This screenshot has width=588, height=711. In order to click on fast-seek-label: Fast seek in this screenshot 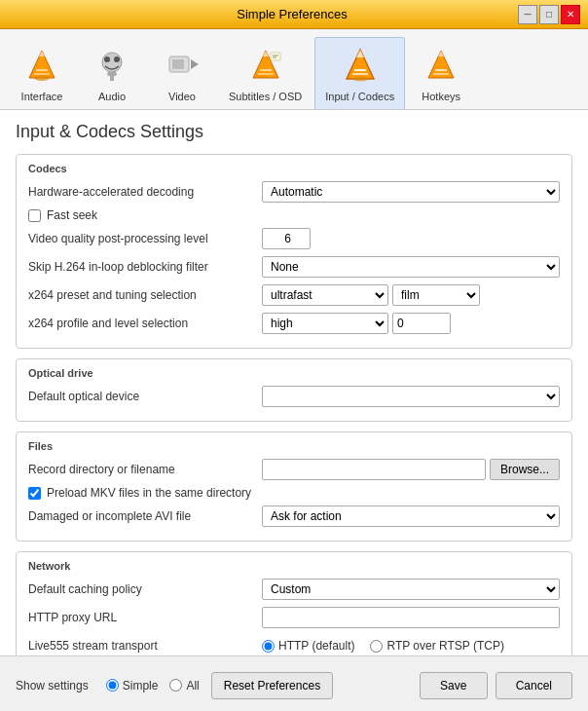, I will do `click(72, 215)`.